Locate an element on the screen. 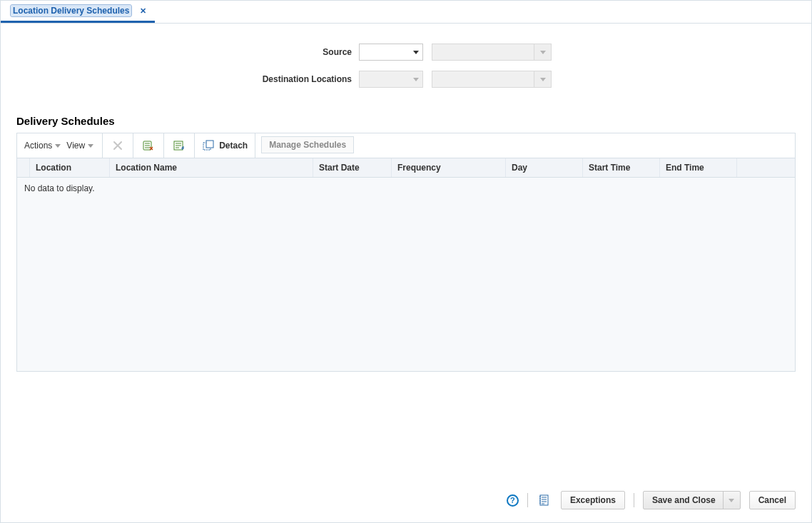 Image resolution: width=812 pixels, height=523 pixels. export-icon is located at coordinates (148, 146).